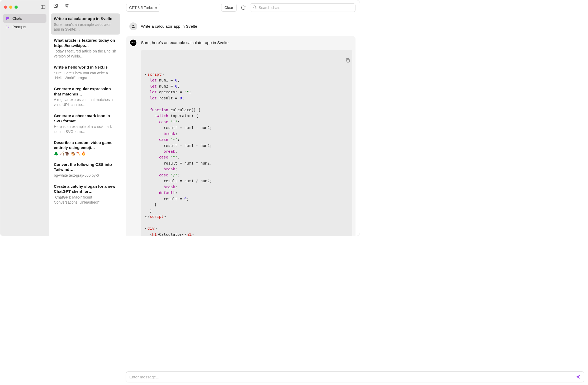  I want to click on chat-item-title: Write a calculator app in Svelte, so click(86, 19).